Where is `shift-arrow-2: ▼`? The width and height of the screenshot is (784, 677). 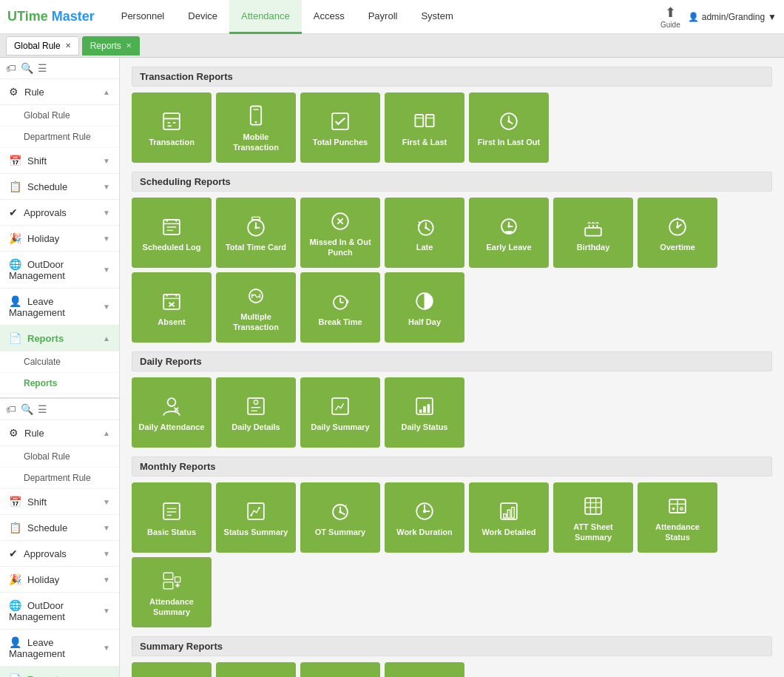 shift-arrow-2: ▼ is located at coordinates (107, 502).